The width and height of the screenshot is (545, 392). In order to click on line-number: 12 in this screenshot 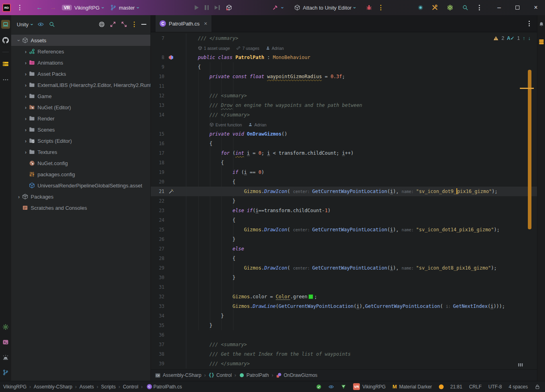, I will do `click(158, 96)`.